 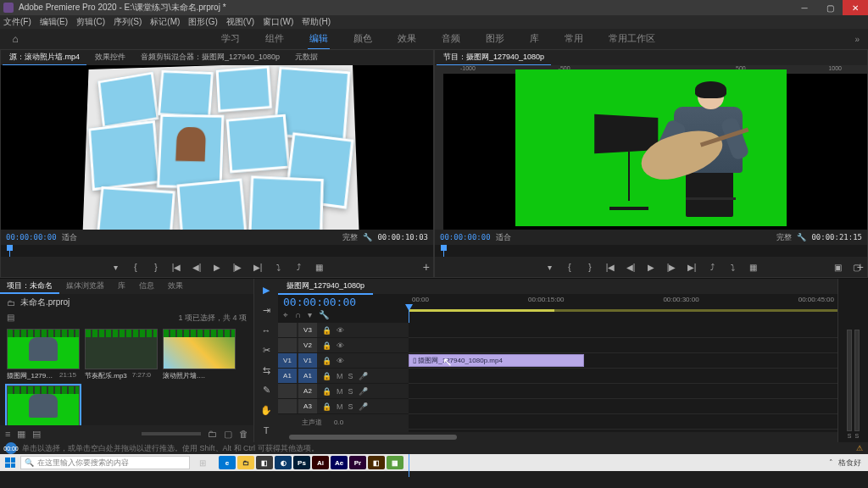 What do you see at coordinates (266, 430) in the screenshot?
I see `type-tool-icon: T` at bounding box center [266, 430].